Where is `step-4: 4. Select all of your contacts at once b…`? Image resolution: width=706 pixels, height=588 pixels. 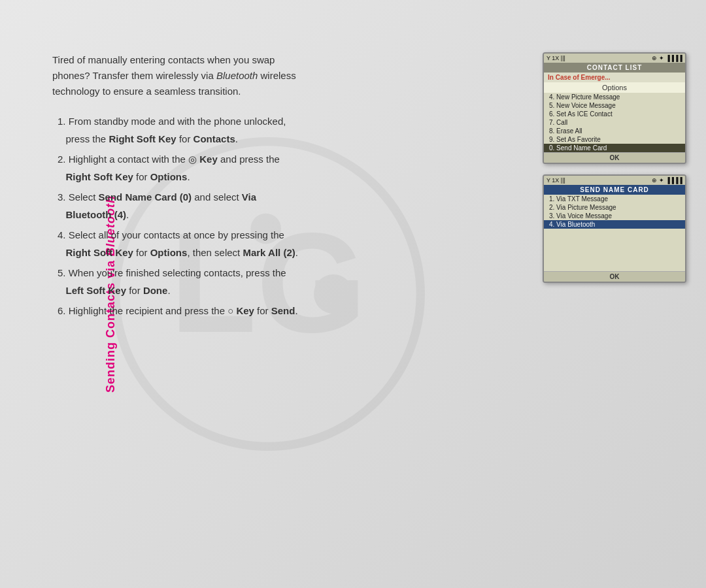
step-4: 4. Select all of your contacts at once b… is located at coordinates (275, 244).